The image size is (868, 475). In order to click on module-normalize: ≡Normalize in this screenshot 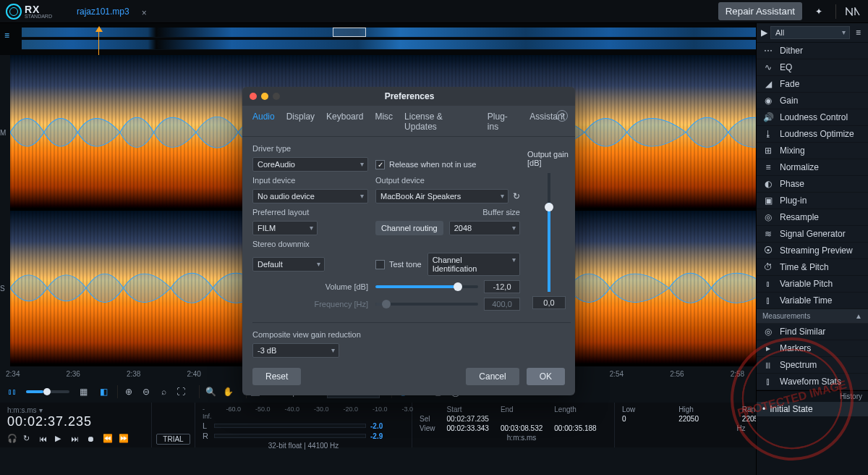, I will do `click(812, 168)`.